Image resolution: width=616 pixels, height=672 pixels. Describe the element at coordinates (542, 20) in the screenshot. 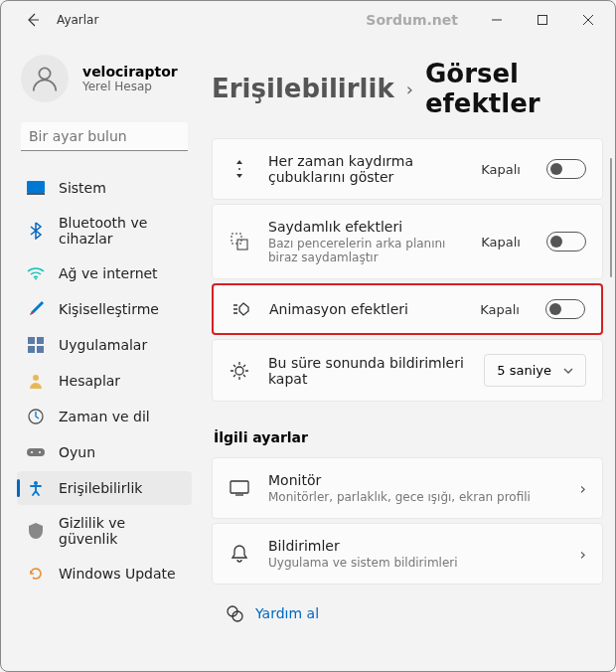

I see `maximize-icon` at that location.